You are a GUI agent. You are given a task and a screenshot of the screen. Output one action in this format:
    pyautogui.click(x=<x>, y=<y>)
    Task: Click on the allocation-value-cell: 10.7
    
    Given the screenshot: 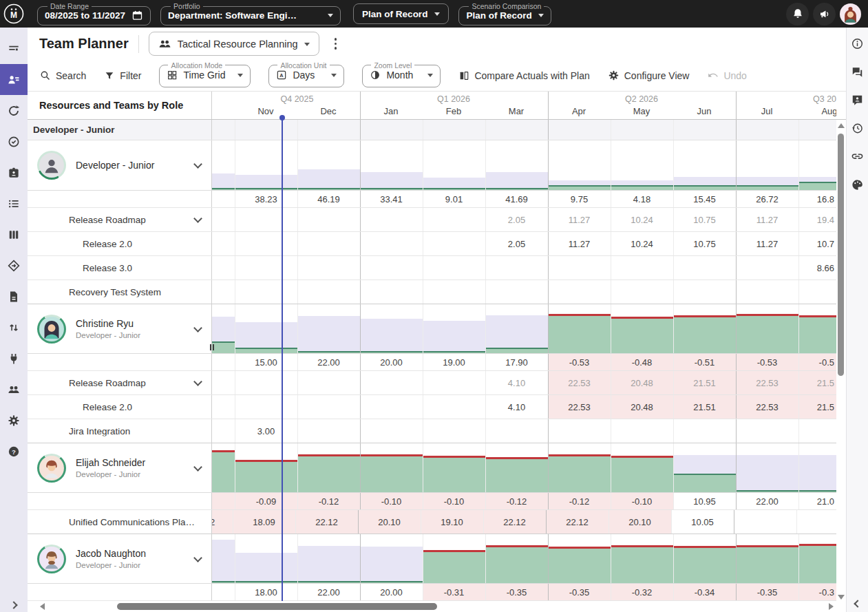 What is the action you would take?
    pyautogui.click(x=818, y=244)
    